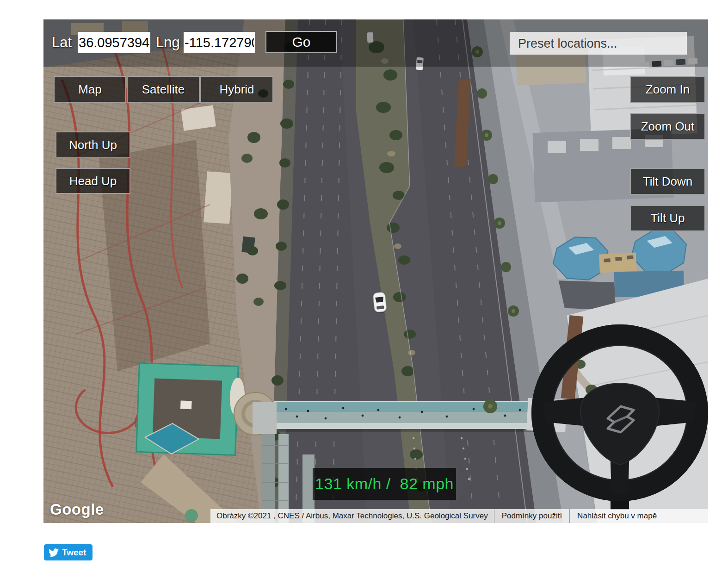 The image size is (728, 585). Describe the element at coordinates (54, 553) in the screenshot. I see `twitter-bird-icon` at that location.